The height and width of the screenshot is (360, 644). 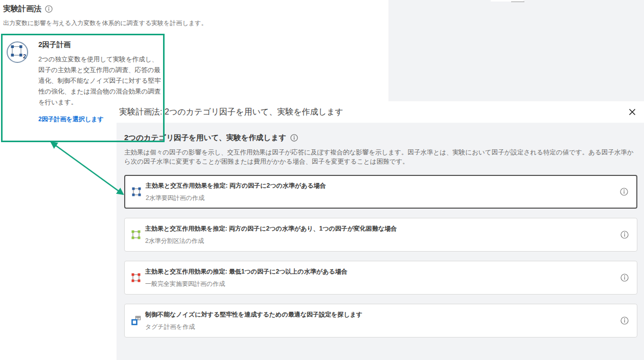 I want to click on option-title: 主効果と交互作用効果を推定: 両方の因子に2つの水準がある場合, so click(x=236, y=186).